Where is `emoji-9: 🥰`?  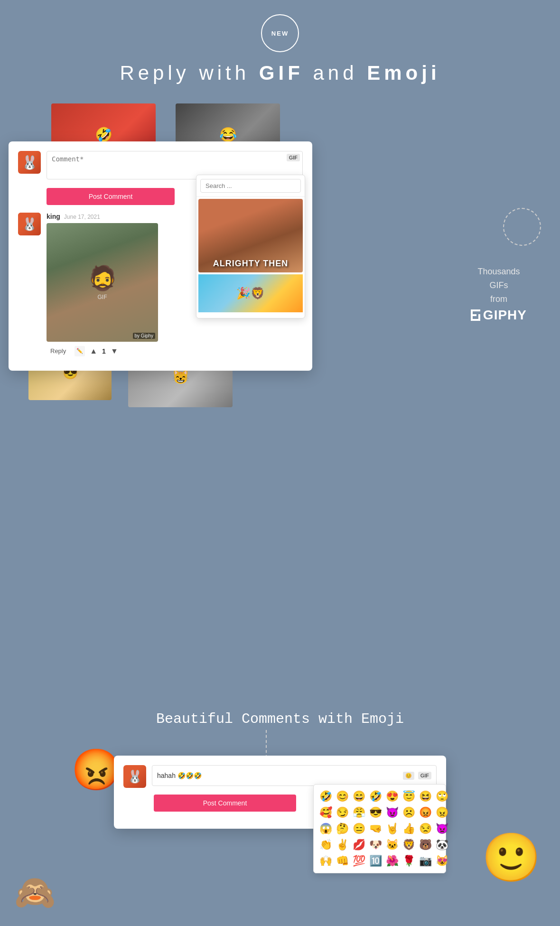
emoji-9: 🥰 is located at coordinates (326, 813).